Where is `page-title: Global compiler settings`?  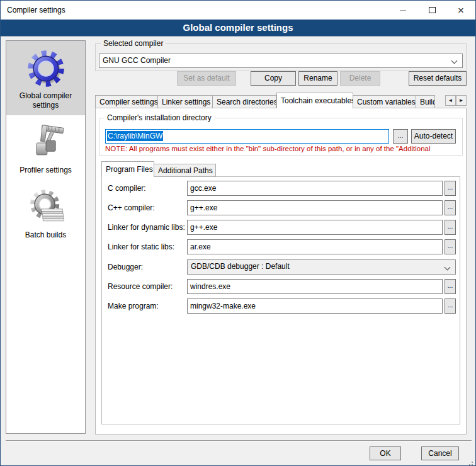 page-title: Global compiler settings is located at coordinates (238, 28).